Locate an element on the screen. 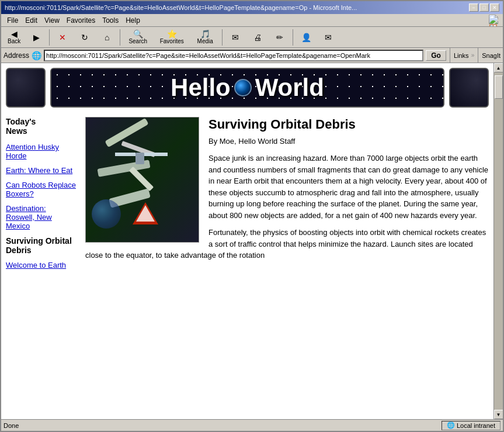 This screenshot has width=504, height=432. menu-favorites: Favorites is located at coordinates (81, 20).